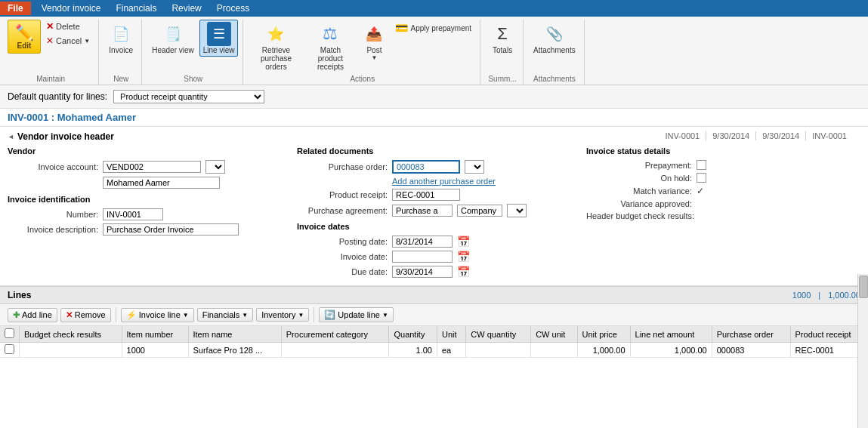  I want to click on maintain-label: Maintain, so click(51, 79).